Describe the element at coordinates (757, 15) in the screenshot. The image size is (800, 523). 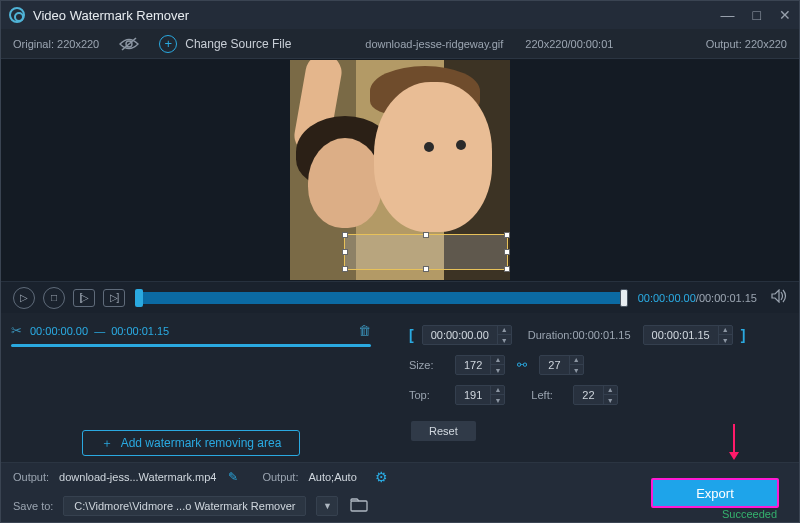
I see `maximize-icon: □` at that location.